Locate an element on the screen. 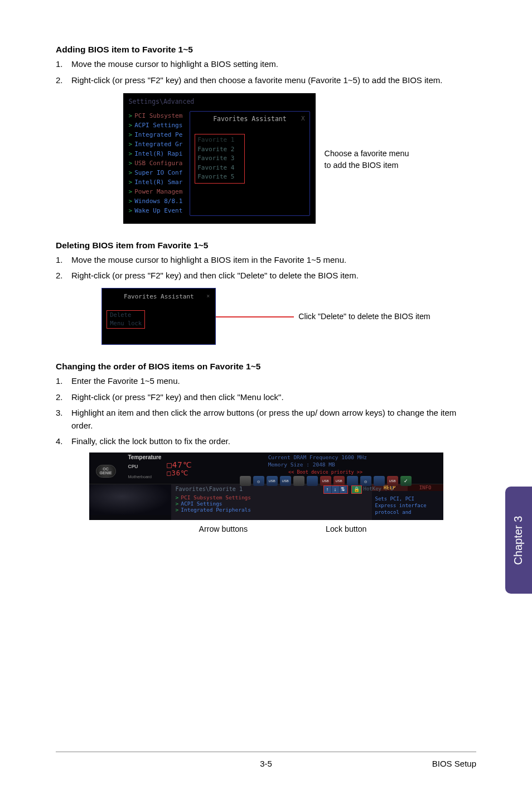 The height and width of the screenshot is (799, 532). menu-lock-option: Menu lock is located at coordinates (126, 324).